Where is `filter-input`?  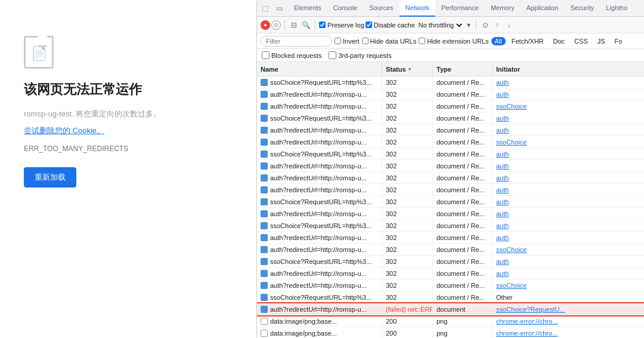
filter-input is located at coordinates (296, 41).